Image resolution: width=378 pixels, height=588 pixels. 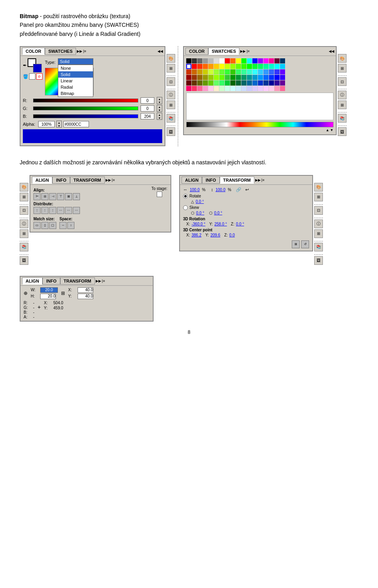 I want to click on swatches-menu-icon: |≡, so click(x=248, y=51).